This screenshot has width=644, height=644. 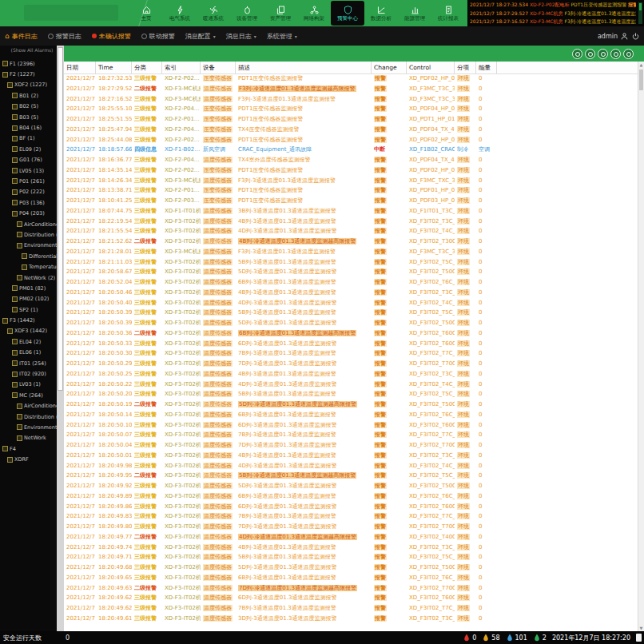 What do you see at coordinates (431, 67) in the screenshot?
I see `col-header-8: Control` at bounding box center [431, 67].